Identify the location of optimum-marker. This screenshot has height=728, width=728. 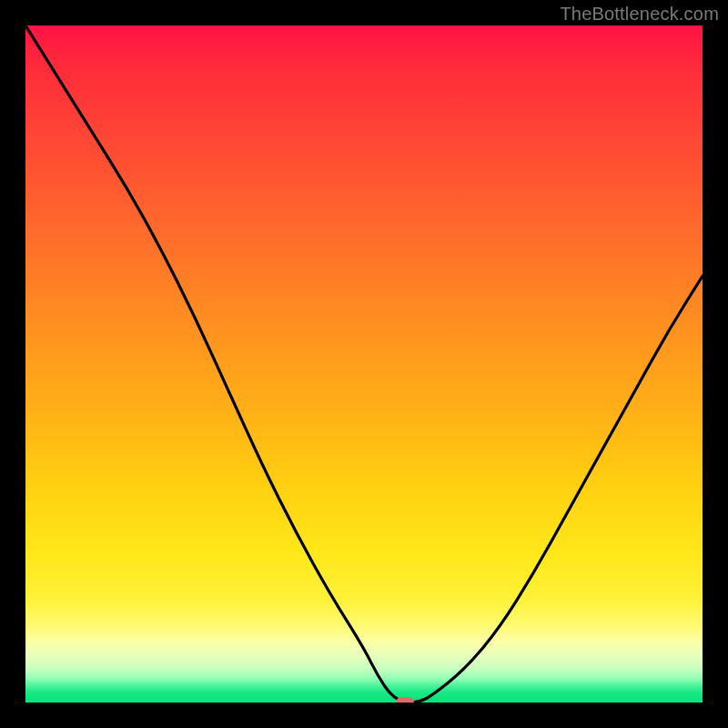
(405, 700).